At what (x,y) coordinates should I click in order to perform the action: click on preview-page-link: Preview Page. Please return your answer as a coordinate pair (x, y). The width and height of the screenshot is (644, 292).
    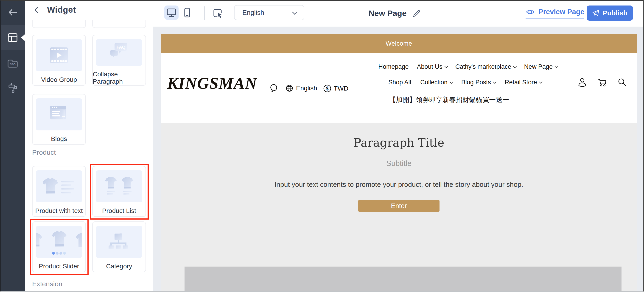
    Looking at the image, I should click on (555, 13).